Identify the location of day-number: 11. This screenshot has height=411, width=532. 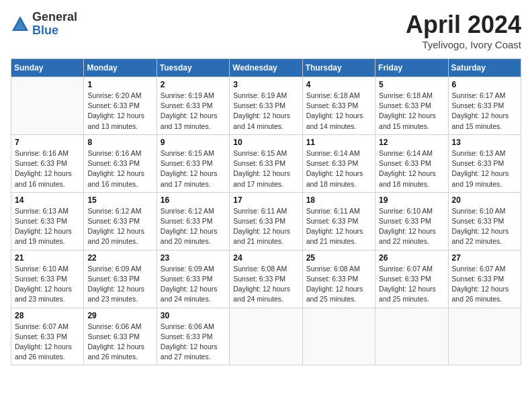
(339, 142).